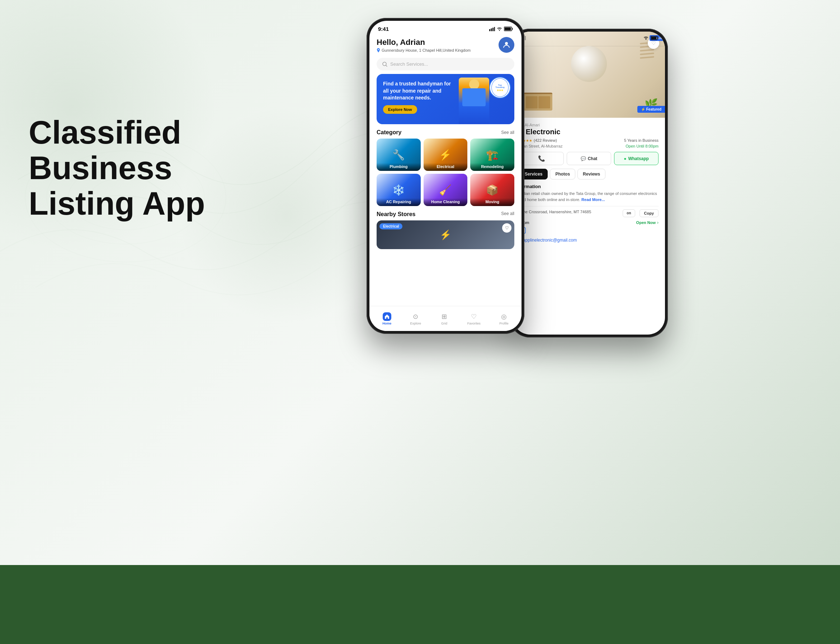 This screenshot has height=644, width=840. I want to click on category-see-all: See all, so click(508, 133).